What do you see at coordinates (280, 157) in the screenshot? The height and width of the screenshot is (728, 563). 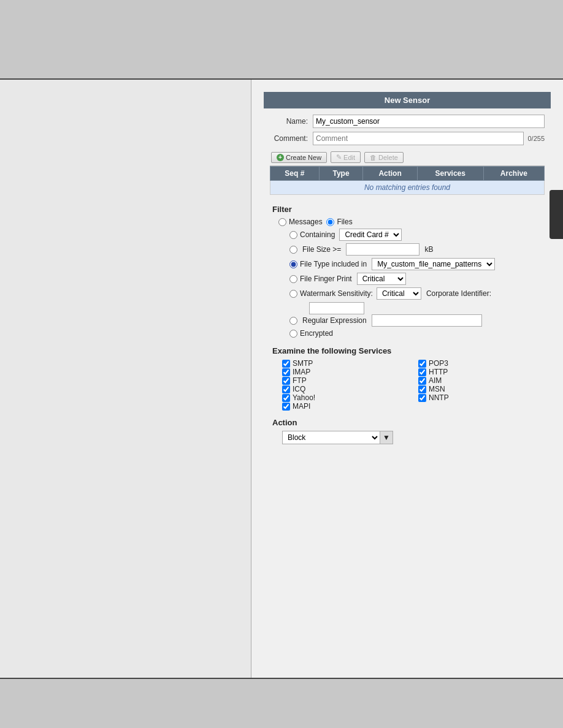 I see `plus-icon: +` at bounding box center [280, 157].